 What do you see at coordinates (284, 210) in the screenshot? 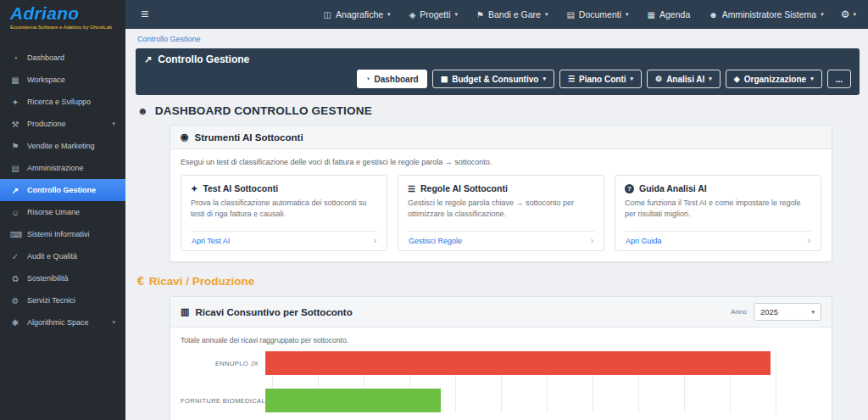
I see `tool-card-description: Prova la classificazione automatica dei …` at bounding box center [284, 210].